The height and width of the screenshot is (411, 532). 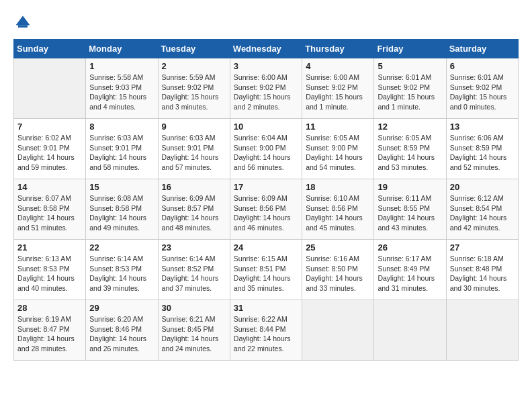 I want to click on day-info: Sunrise: 6:22 AMSunset: 8:44 PMDaylight:…, so click(x=266, y=334).